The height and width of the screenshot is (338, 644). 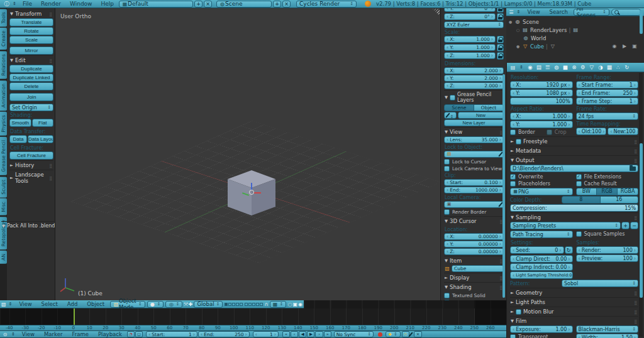 I want to click on sampling-presets-dropdown: Sampling Presets, so click(x=565, y=226).